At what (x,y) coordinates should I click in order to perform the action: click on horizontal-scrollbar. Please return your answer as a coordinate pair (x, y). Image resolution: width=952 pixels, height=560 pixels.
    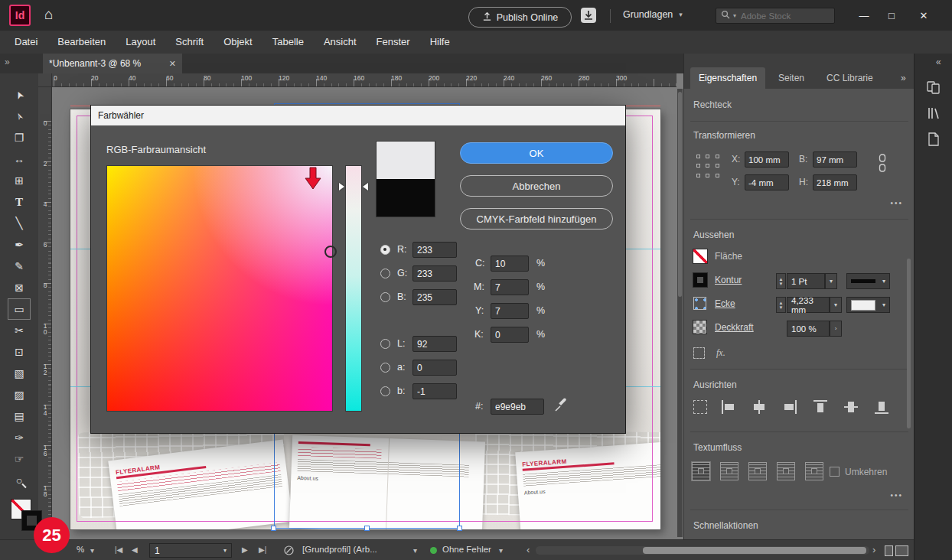
    Looking at the image, I should click on (703, 551).